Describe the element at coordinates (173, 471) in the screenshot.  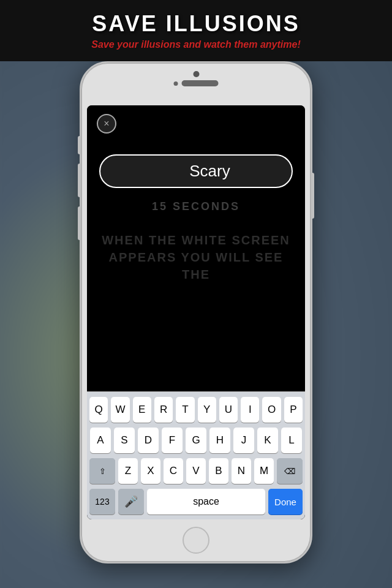
I see `key-C: C` at that location.